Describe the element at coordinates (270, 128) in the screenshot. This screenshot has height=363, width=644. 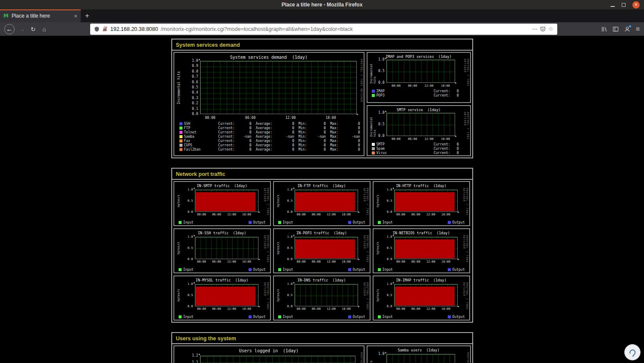
I see `legend-row: FTP Current: 0 Average: 0 Min: 0 Max: 0` at that location.